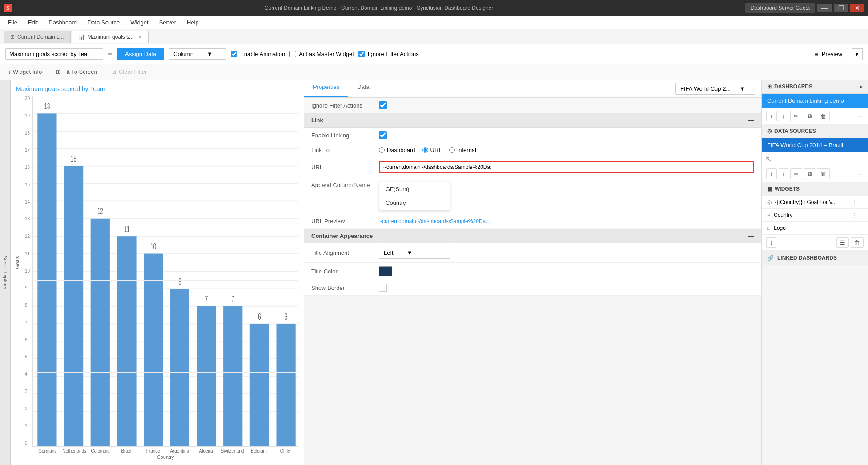 This screenshot has width=868, height=465. What do you see at coordinates (363, 89) in the screenshot?
I see `tab-data: Data` at bounding box center [363, 89].